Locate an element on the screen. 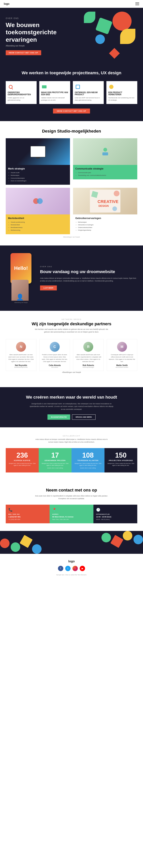 The height and width of the screenshot is (868, 143). dream-body: Ante metus dictum at tempor commodo ulla… is located at coordinates (89, 280).